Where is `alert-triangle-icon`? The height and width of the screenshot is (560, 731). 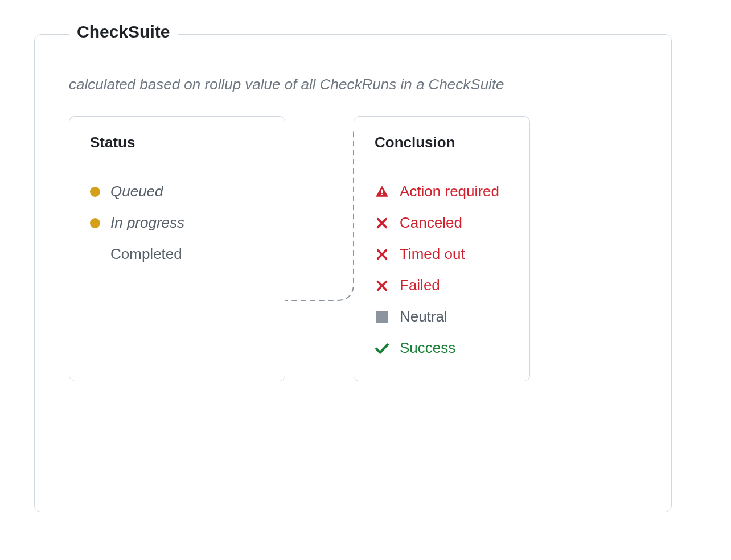
alert-triangle-icon is located at coordinates (382, 192).